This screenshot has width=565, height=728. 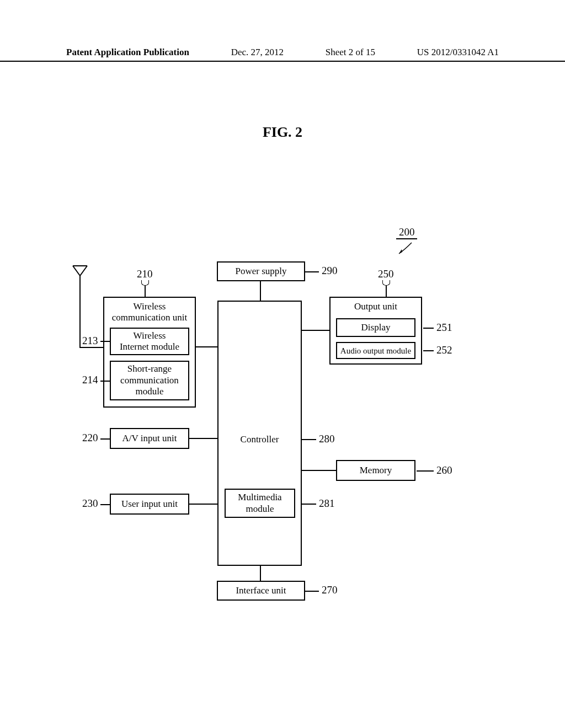 I want to click on ref-251-line, so click(x=428, y=328).